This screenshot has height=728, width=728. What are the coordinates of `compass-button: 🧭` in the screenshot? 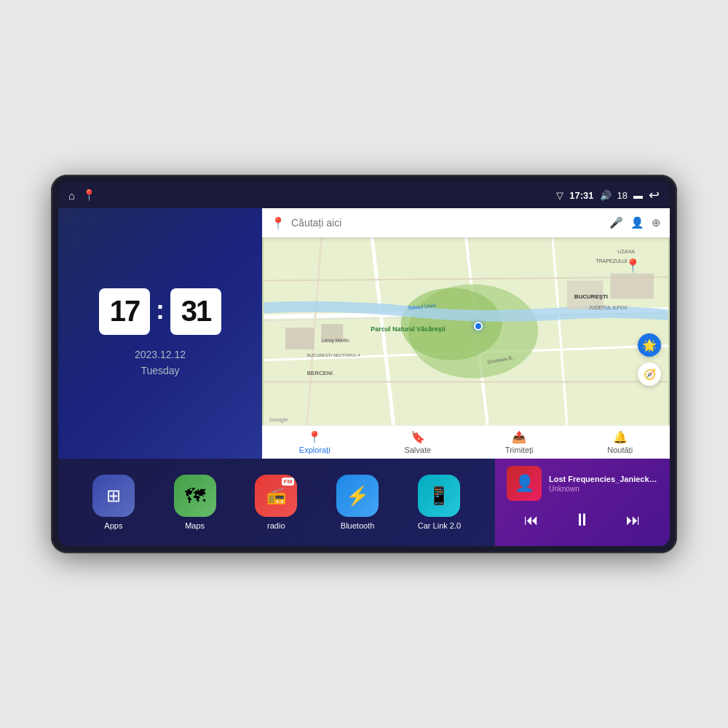 It's located at (649, 374).